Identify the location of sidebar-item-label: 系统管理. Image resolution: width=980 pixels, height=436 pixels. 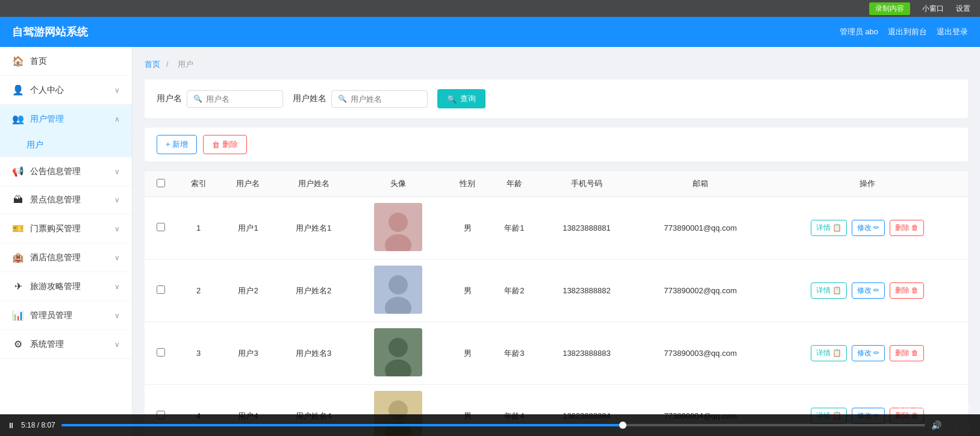
(47, 344).